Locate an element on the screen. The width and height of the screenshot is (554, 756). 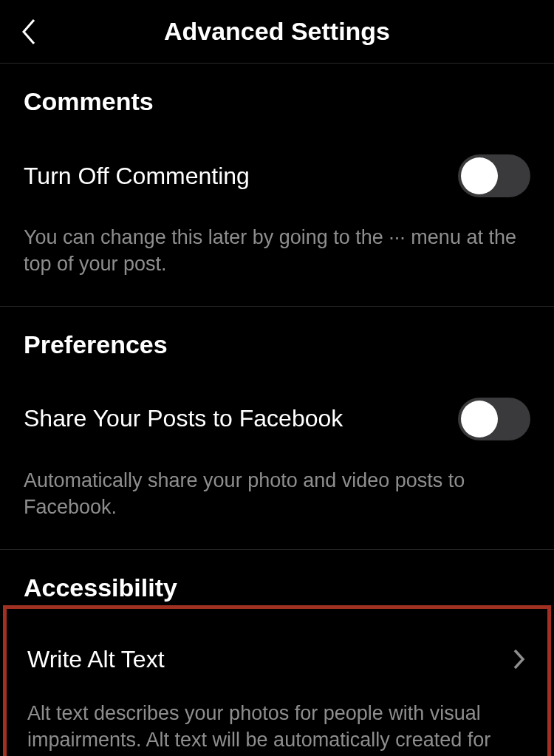
setting-description-facebook: Automatically share your photo and video… is located at coordinates (277, 495).